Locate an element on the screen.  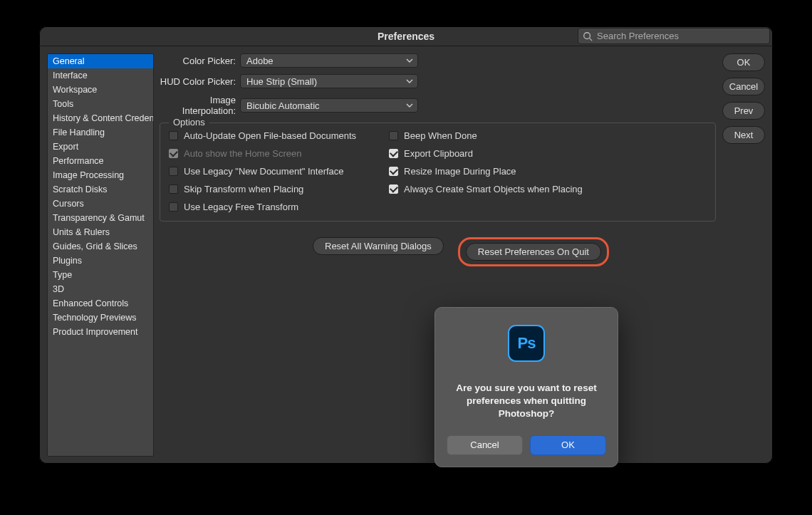
sidebar-item: Technology Previews is located at coordinates (100, 318).